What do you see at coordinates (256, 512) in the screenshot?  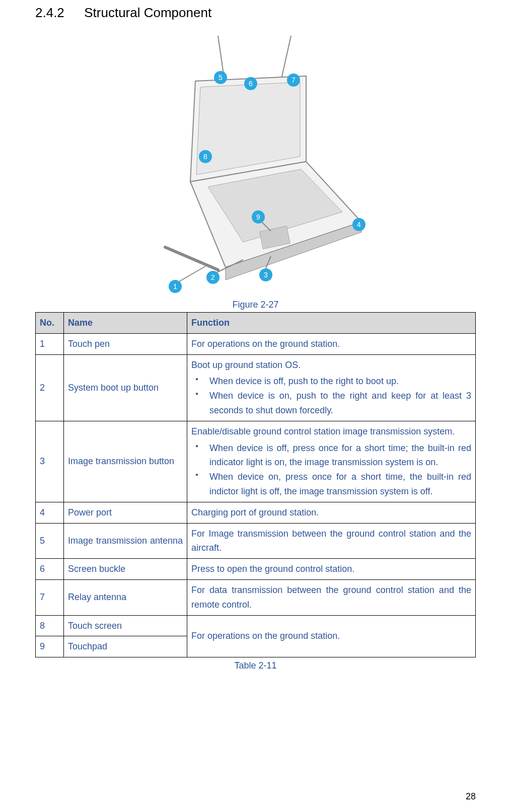 I see `table-row: 4 Power port Charging port of ground sta…` at bounding box center [256, 512].